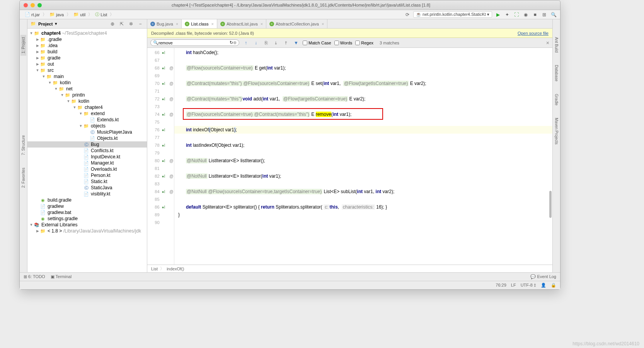 The image size is (644, 348). Describe the element at coordinates (87, 200) in the screenshot. I see `tree-item: ◉build.gradle` at that location.